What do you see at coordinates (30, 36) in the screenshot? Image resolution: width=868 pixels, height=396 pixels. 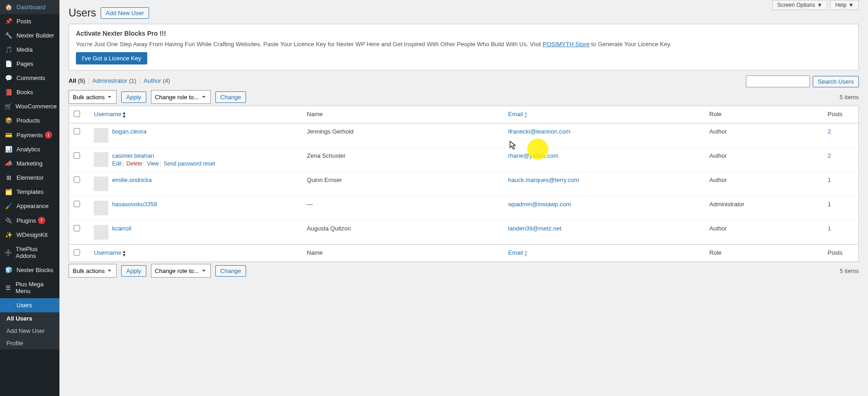 I see `sidebar-item-nexter-builder: 🔧Nexter Builder` at bounding box center [30, 36].